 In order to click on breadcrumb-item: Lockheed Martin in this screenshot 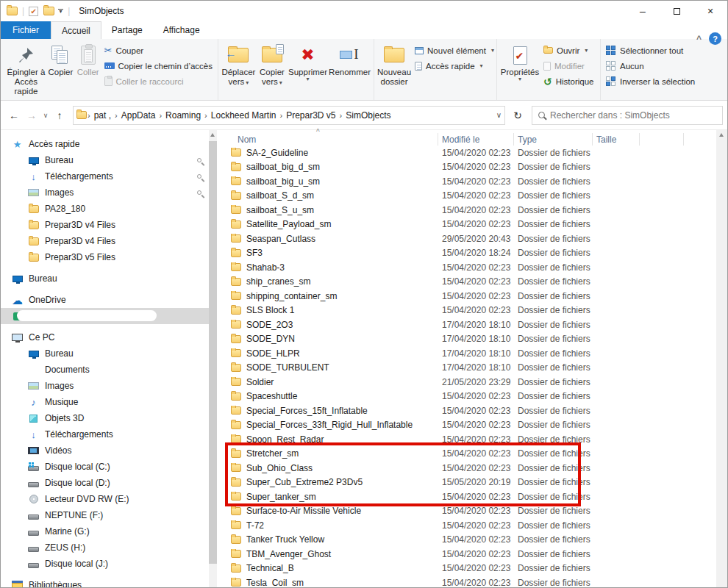, I will do `click(244, 115)`.